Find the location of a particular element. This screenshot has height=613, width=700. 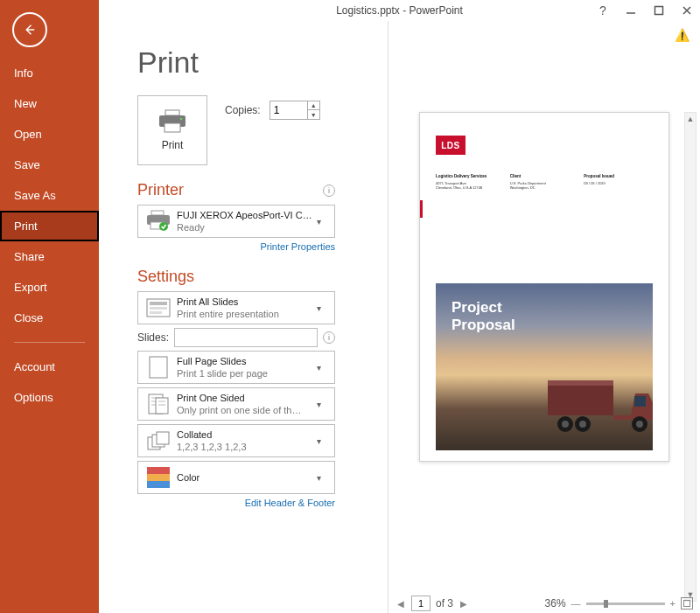

copies-up-icon: ▲ is located at coordinates (313, 106).